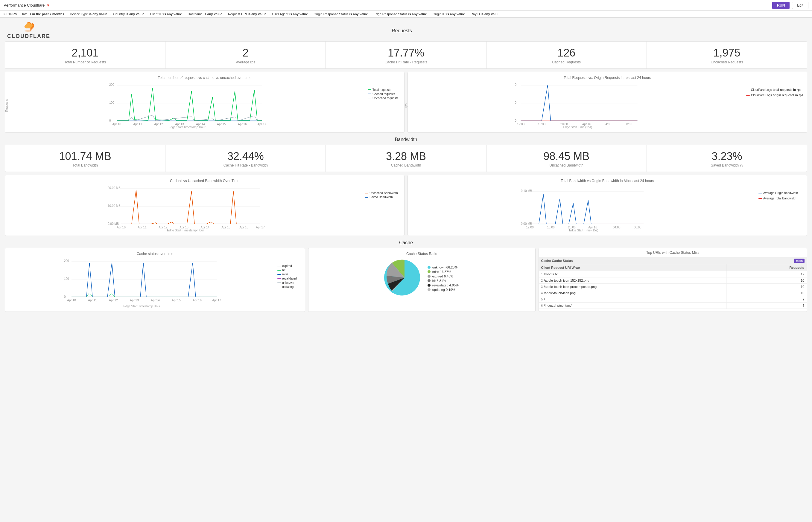  What do you see at coordinates (673, 280) in the screenshot?
I see `cache-table-panel: Top URIs with Cache Status Miss Cache Ca…` at bounding box center [673, 280].